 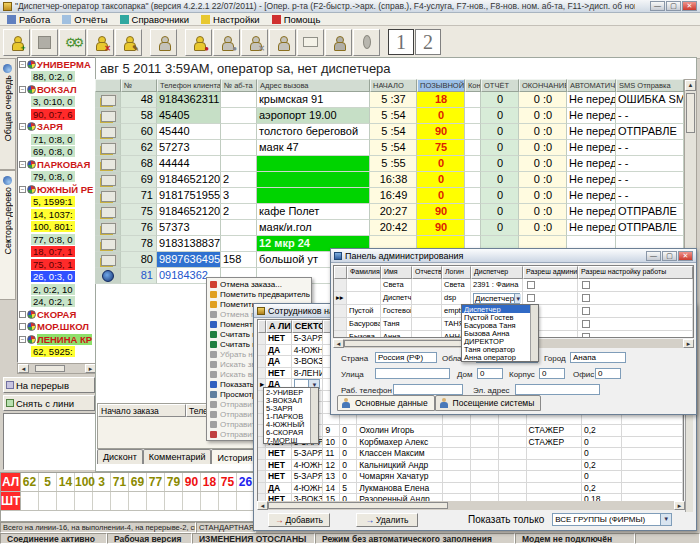 What do you see at coordinates (210, 482) in the screenshot?
I see `car-number: 18` at bounding box center [210, 482].